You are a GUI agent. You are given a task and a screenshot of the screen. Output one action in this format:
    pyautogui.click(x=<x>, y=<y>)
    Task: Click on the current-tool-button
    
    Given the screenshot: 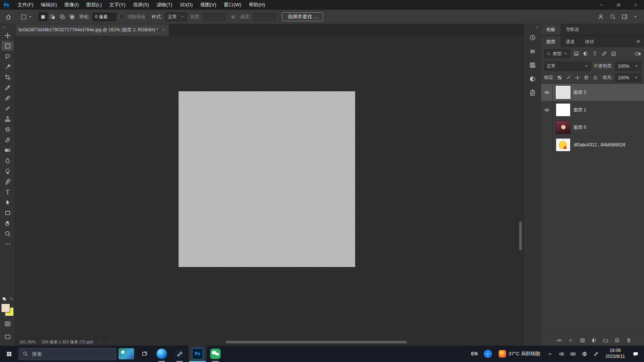 What is the action you would take?
    pyautogui.click(x=25, y=17)
    